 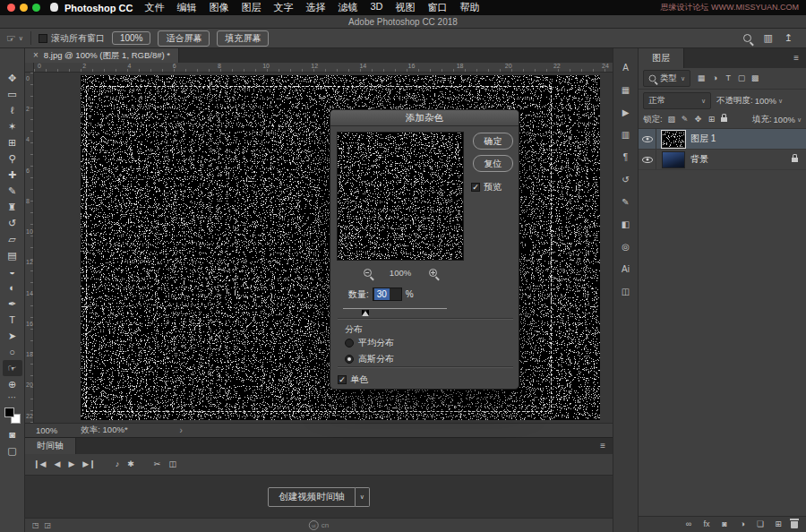 I want to click on layer-style-icon: fx, so click(x=707, y=525).